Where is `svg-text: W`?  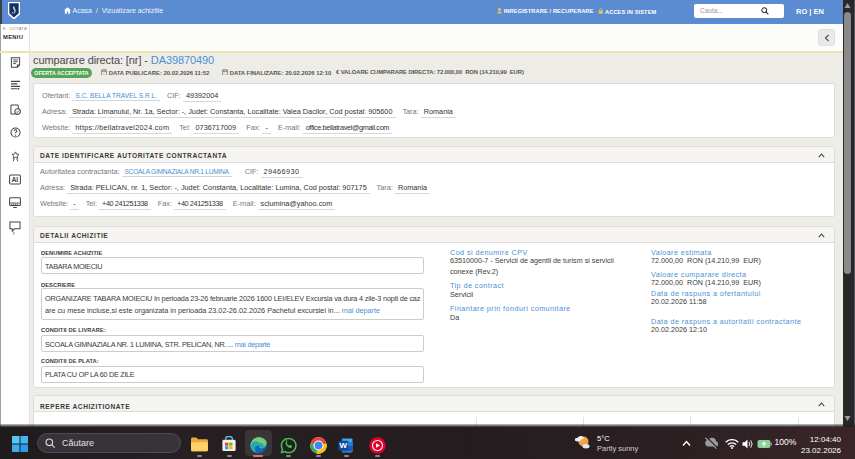
svg-text: W is located at coordinates (343, 446).